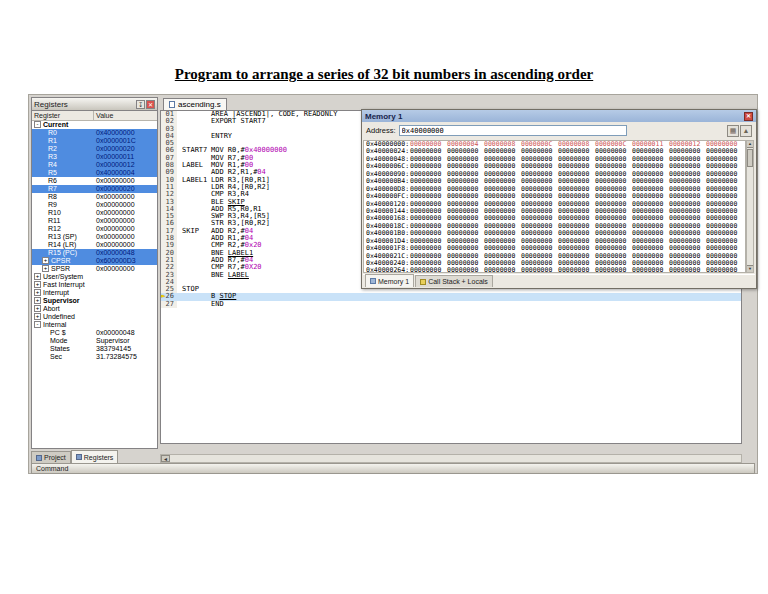 This screenshot has height=594, width=768. I want to click on tab-label: Project, so click(55, 458).